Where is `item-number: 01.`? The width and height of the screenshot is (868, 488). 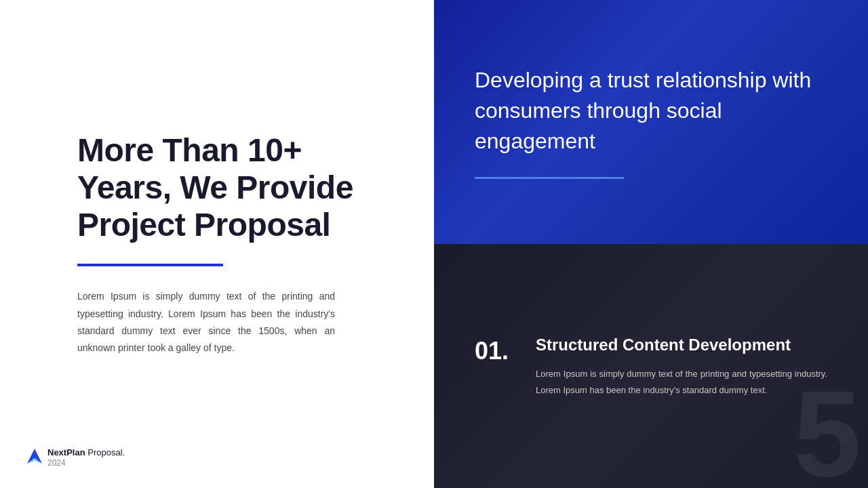 item-number: 01. is located at coordinates (495, 350).